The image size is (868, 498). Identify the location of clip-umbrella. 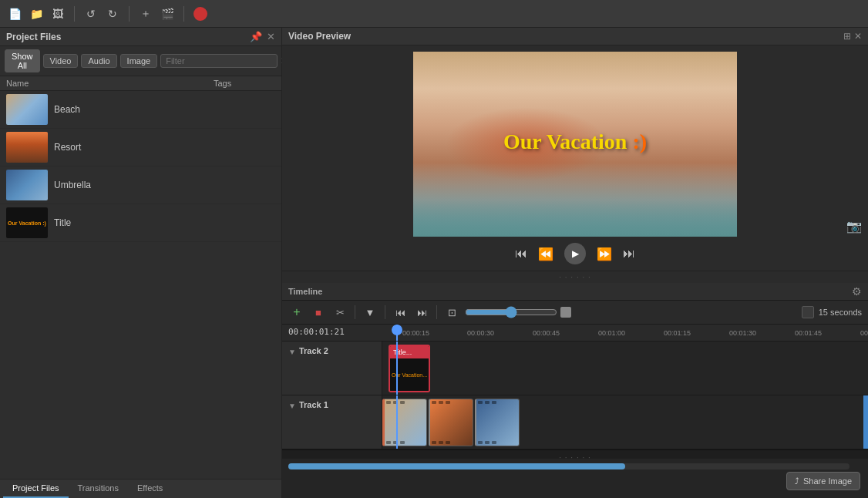
(497, 422).